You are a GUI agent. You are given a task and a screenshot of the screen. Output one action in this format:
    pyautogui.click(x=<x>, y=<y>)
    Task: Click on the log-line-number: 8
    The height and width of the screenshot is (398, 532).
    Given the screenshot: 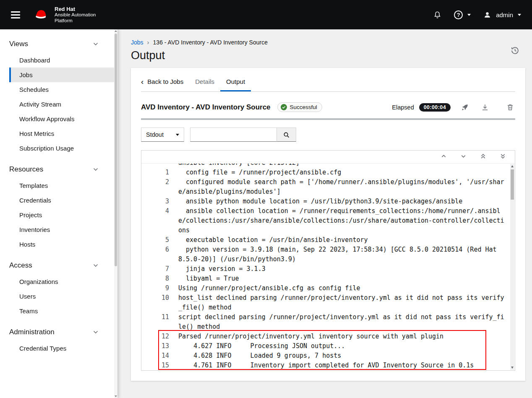 What is the action you would take?
    pyautogui.click(x=155, y=278)
    